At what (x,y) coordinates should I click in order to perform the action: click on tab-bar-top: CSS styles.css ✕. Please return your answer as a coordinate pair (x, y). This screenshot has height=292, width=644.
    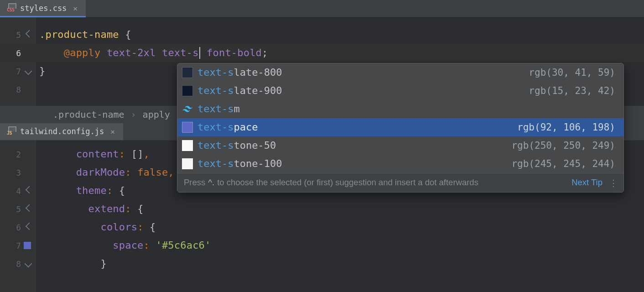
    Looking at the image, I should click on (322, 9).